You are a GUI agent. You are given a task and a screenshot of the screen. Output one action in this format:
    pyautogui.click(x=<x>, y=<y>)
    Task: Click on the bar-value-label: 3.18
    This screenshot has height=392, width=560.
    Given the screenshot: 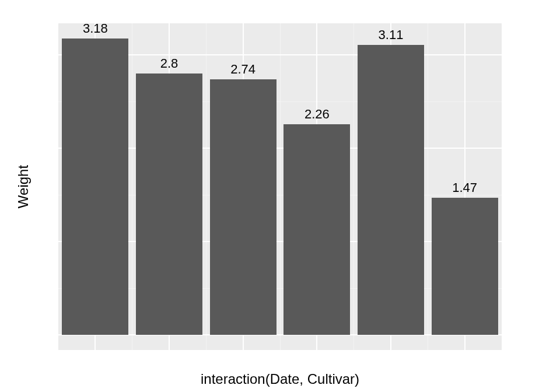 What is the action you would take?
    pyautogui.click(x=96, y=30)
    